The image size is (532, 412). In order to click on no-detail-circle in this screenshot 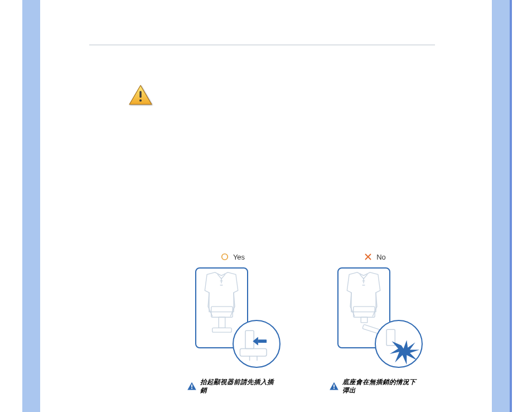, I will do `click(399, 344)`.